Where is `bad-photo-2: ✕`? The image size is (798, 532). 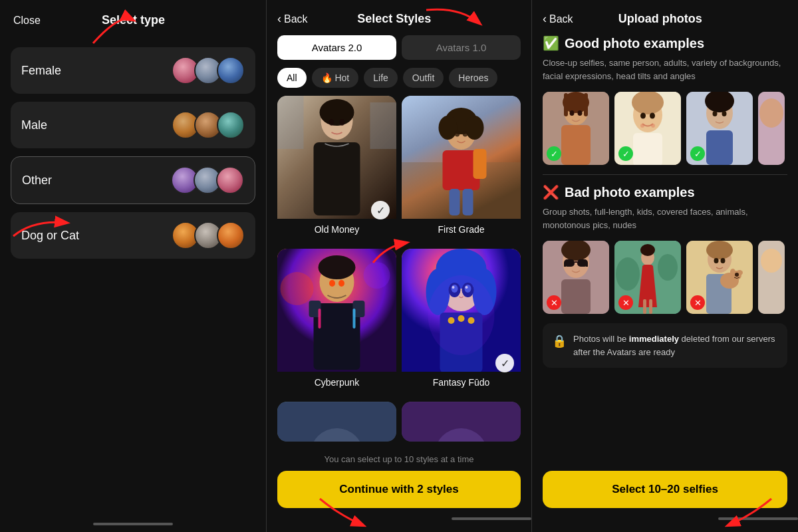 bad-photo-2: ✕ is located at coordinates (648, 277).